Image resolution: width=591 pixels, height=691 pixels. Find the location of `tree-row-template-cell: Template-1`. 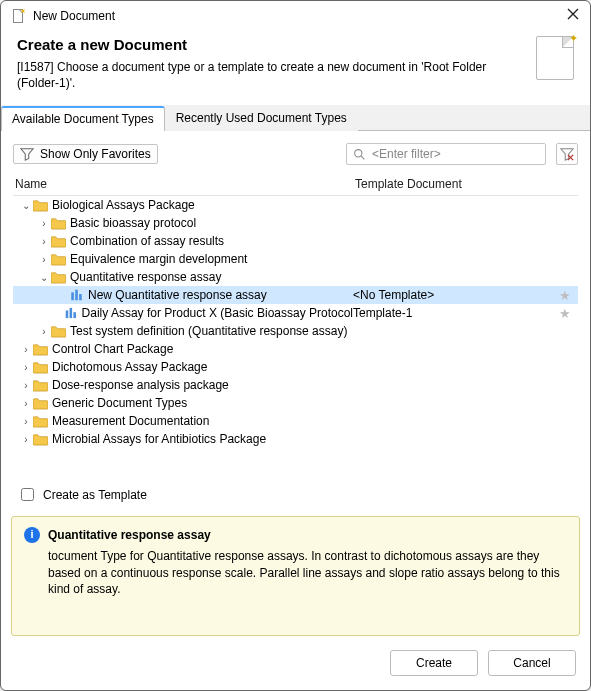

tree-row-template-cell: Template-1 is located at coordinates (454, 313).